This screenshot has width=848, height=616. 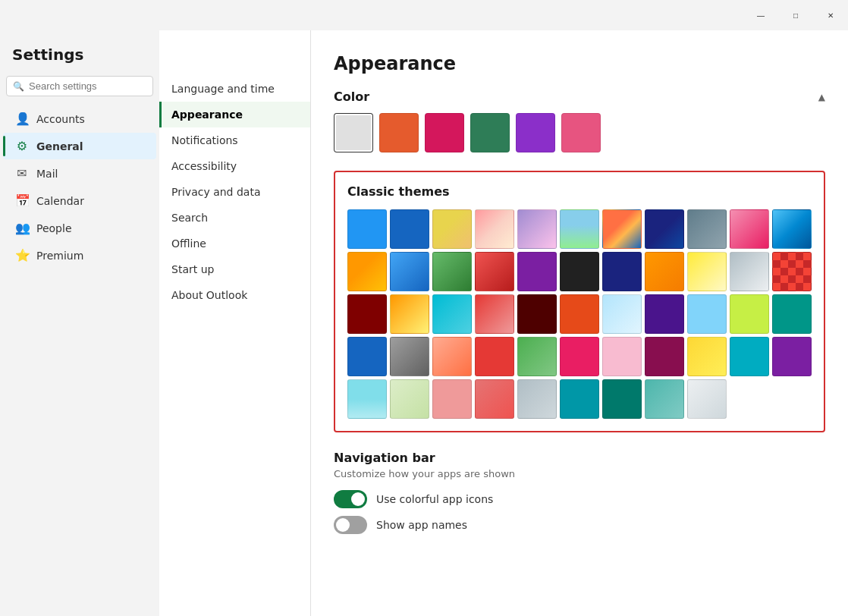 What do you see at coordinates (235, 140) in the screenshot?
I see `mid-nav-notifications: Notifications` at bounding box center [235, 140].